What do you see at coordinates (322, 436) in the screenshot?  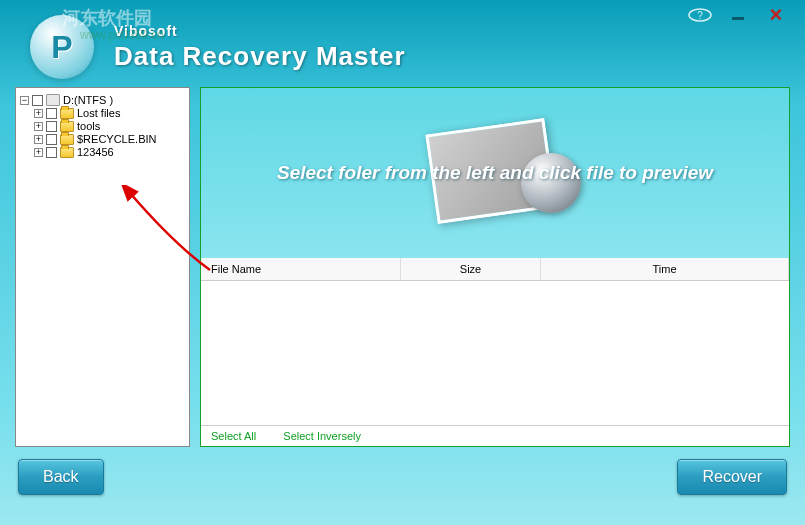 I see `select-inverse-link: Select Inversely` at bounding box center [322, 436].